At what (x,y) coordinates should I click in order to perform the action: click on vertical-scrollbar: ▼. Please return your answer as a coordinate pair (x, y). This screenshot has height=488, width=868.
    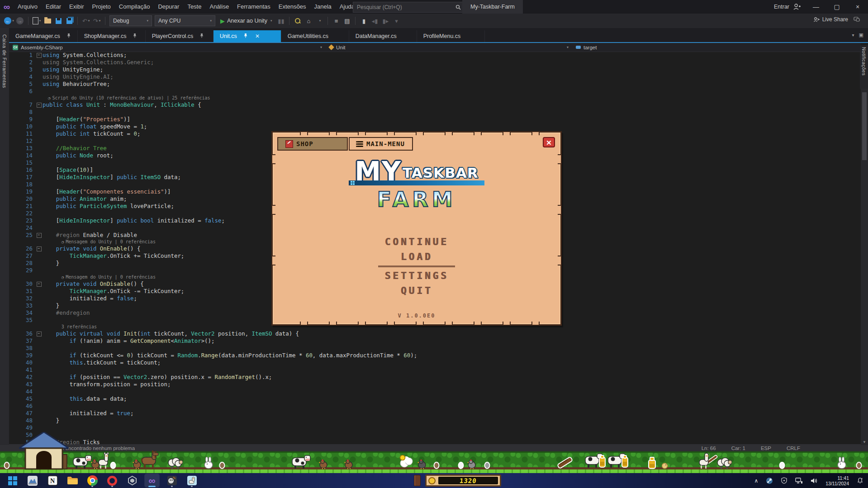
    Looking at the image, I should click on (864, 267).